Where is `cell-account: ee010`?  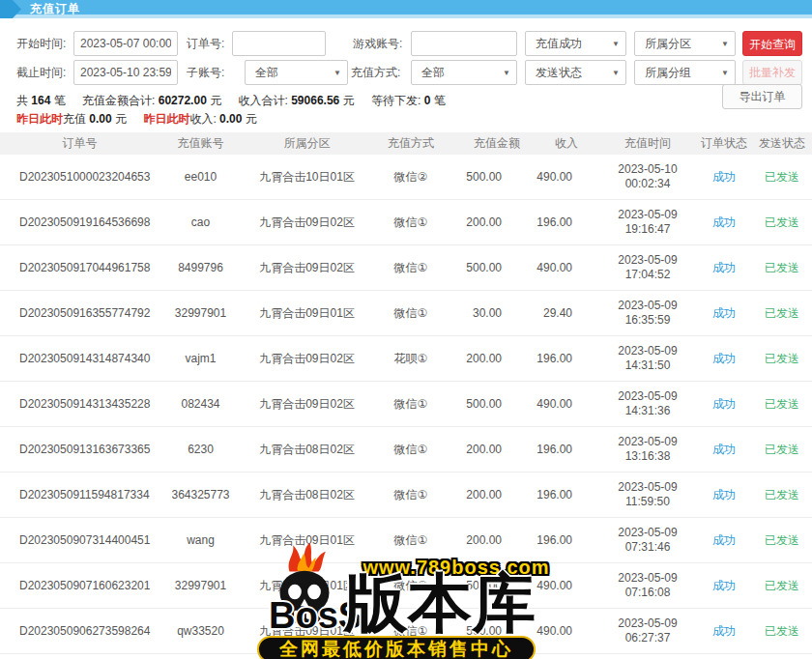
cell-account: ee010 is located at coordinates (201, 177).